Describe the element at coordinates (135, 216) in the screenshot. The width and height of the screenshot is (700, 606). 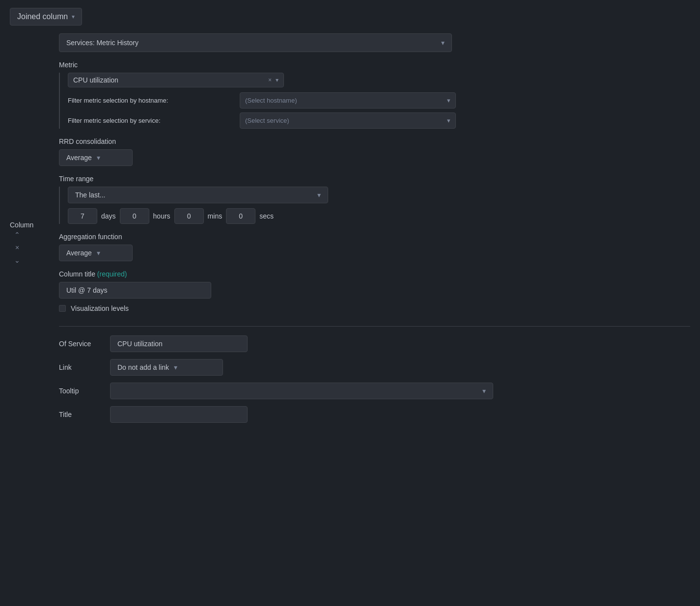
I see `hours-input` at that location.